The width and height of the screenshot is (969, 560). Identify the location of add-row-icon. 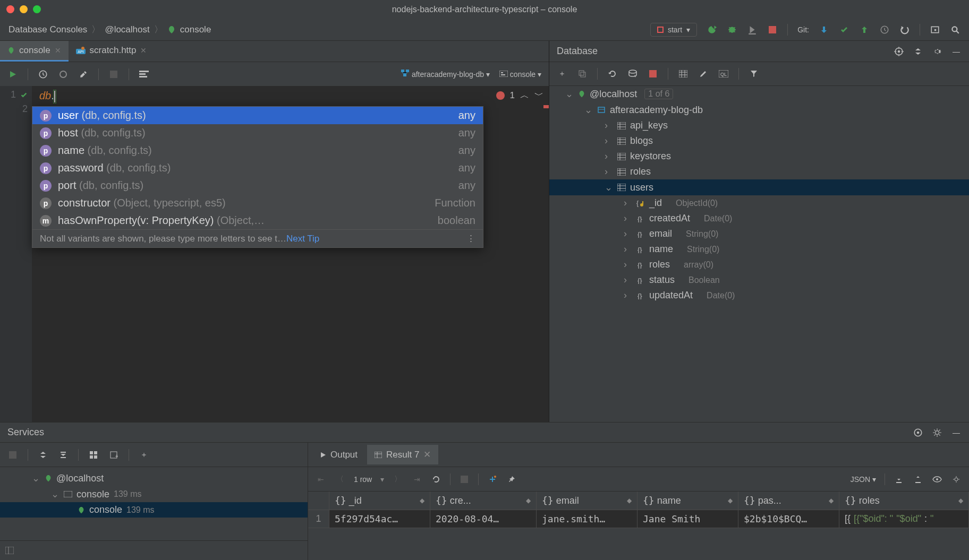
(492, 479).